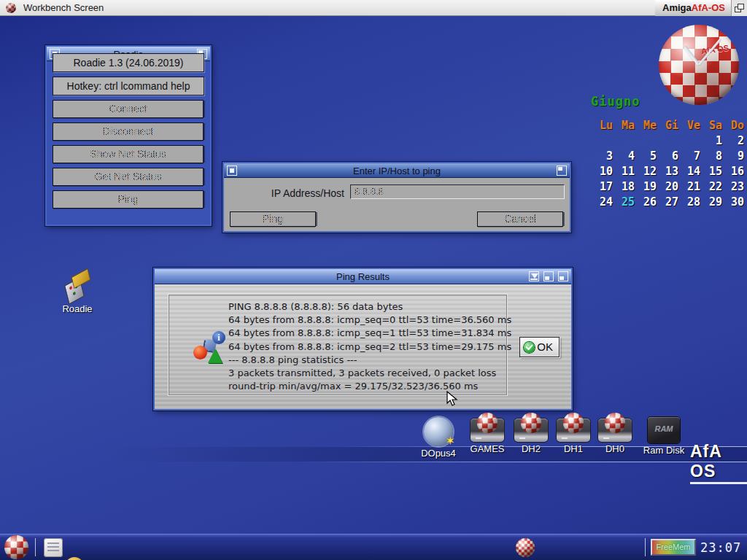  Describe the element at coordinates (624, 125) in the screenshot. I see `weekday: Ma` at that location.